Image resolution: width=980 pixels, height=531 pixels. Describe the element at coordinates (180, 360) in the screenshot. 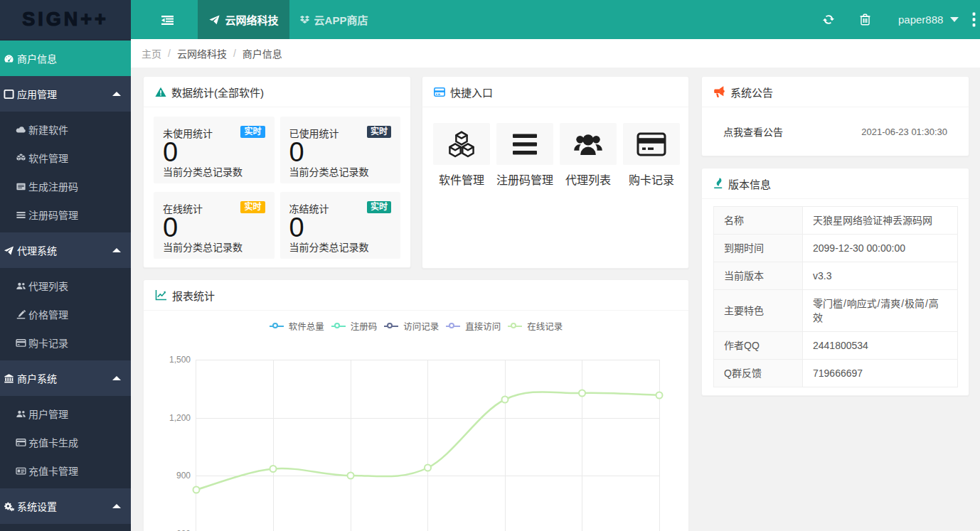

I see `svg-text: 1,500` at that location.